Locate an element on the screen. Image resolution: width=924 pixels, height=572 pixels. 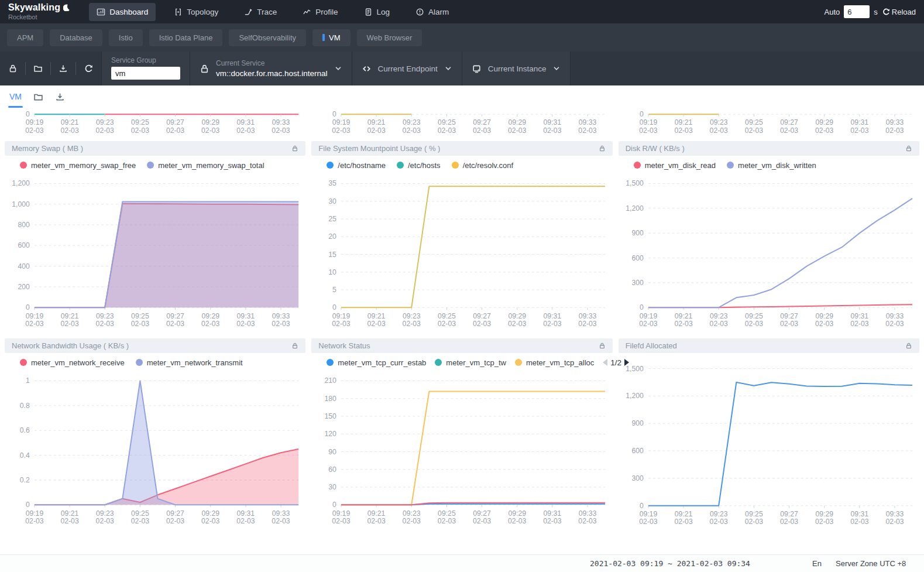
legend-item: /etc/hostname is located at coordinates (356, 165).